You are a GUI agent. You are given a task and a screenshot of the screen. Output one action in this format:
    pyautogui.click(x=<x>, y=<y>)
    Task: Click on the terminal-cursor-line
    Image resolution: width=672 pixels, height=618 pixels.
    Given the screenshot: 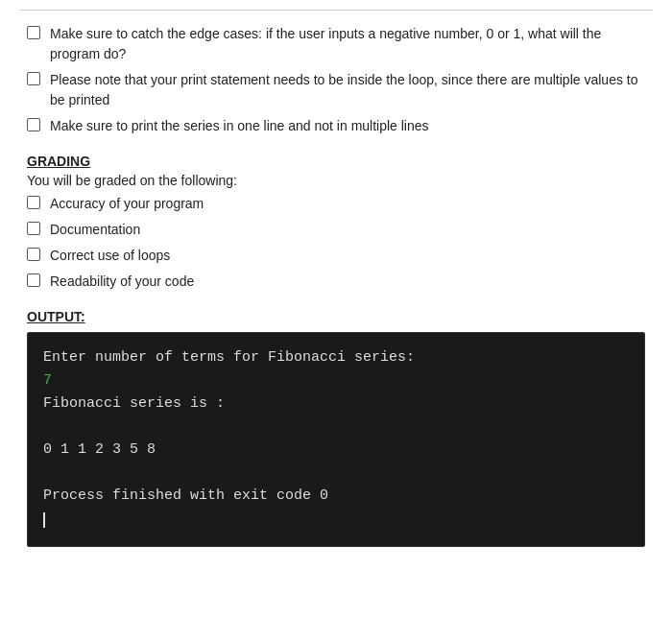 What is the action you would take?
    pyautogui.click(x=336, y=519)
    